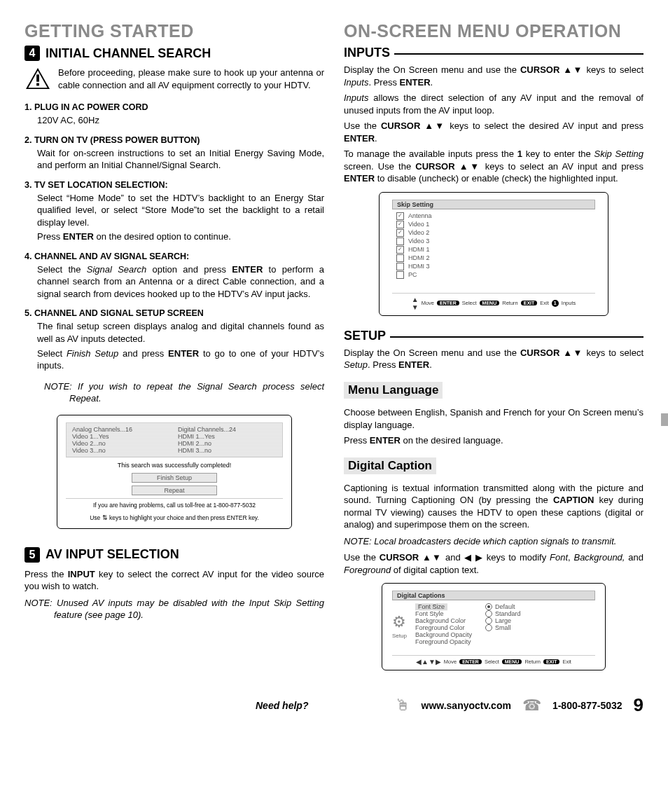  What do you see at coordinates (506, 614) in the screenshot?
I see `caption-option-row: Font StyleStandard` at bounding box center [506, 614].